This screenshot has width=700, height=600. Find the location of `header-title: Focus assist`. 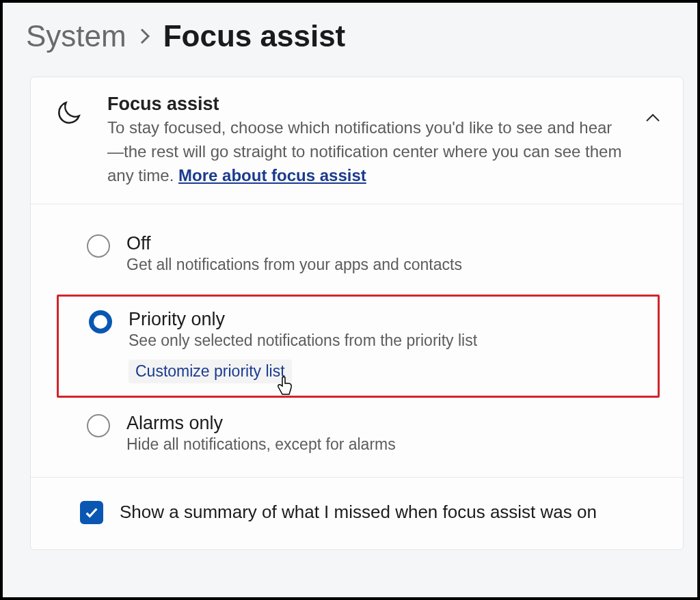

header-title: Focus assist is located at coordinates (366, 104).